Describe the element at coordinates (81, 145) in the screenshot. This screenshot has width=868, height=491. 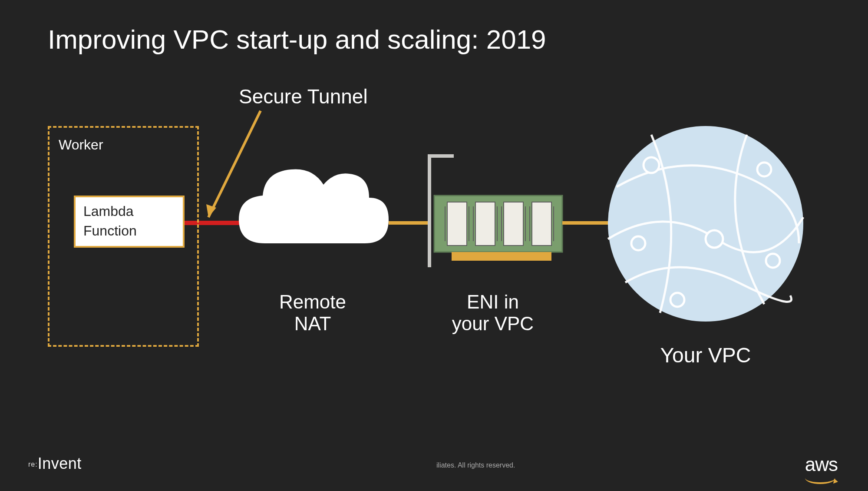
I see `worker-label: Worker` at that location.